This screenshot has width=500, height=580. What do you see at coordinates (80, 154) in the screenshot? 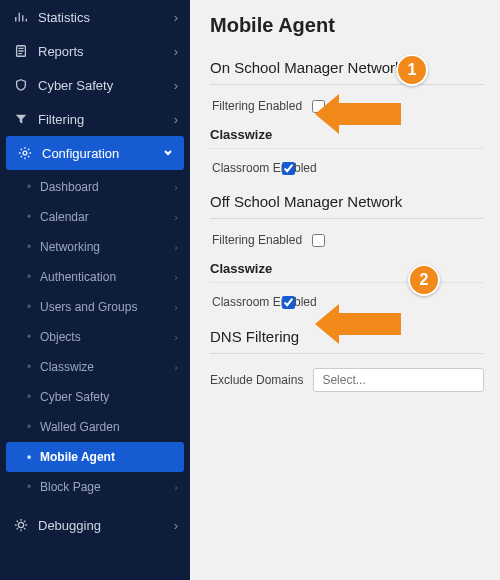
I see `nav-label: Configuration` at bounding box center [80, 154].